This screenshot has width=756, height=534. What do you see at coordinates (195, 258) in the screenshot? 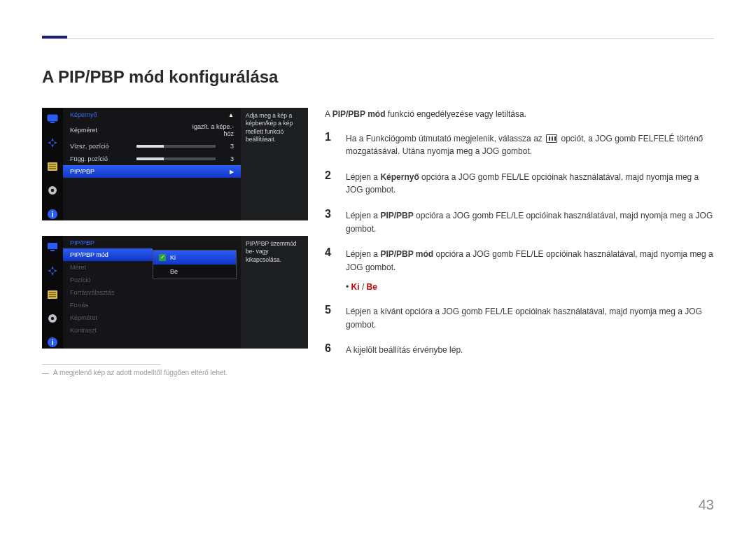
I see `osd-option-ki: ✓ Ki` at bounding box center [195, 258].